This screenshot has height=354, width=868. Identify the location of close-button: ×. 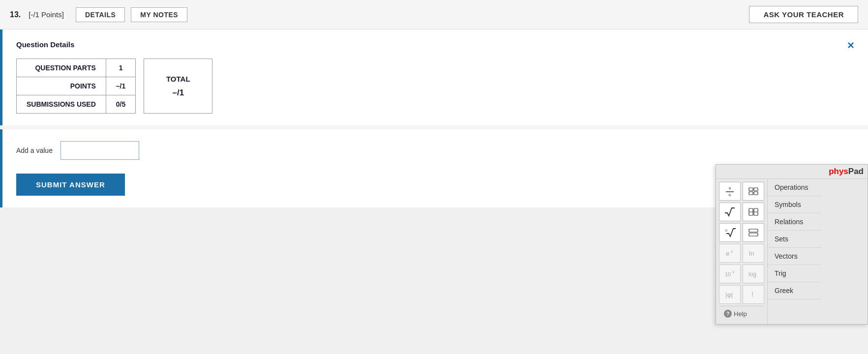
(851, 45).